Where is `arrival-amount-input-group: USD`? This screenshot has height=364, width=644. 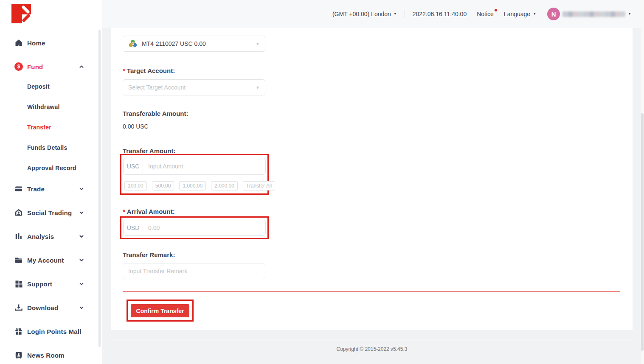
arrival-amount-input-group: USD is located at coordinates (194, 228).